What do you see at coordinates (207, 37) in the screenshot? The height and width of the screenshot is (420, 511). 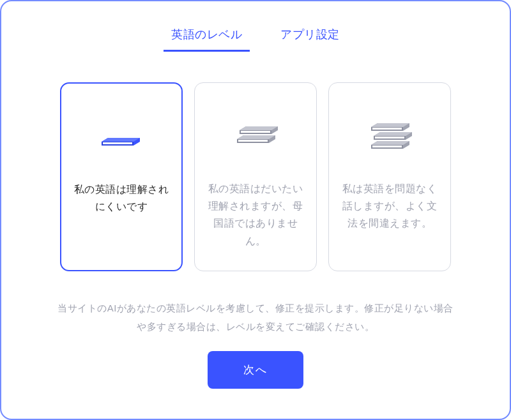 I see `tab-english-level: 英語のレベル` at bounding box center [207, 37].